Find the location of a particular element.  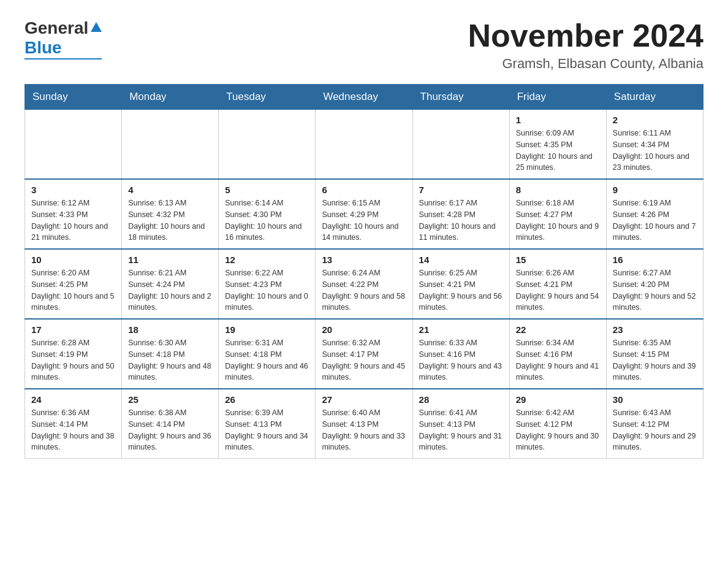

calendar-cell-3-6: 15Sunrise: 6:26 AMSunset: 4:21 PMDayligh… is located at coordinates (558, 284).